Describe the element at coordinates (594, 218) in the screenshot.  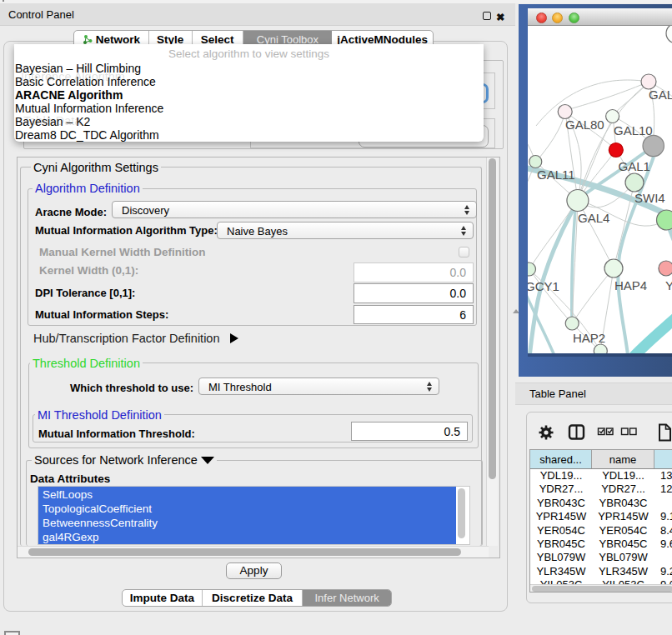
I see `svg-text: GAL4` at that location.